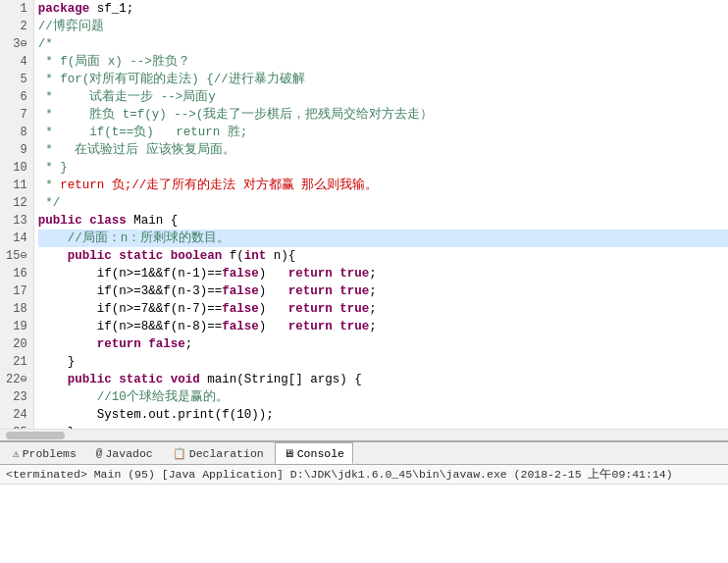  What do you see at coordinates (35, 435) in the screenshot?
I see `scrollbar-thumb` at bounding box center [35, 435].